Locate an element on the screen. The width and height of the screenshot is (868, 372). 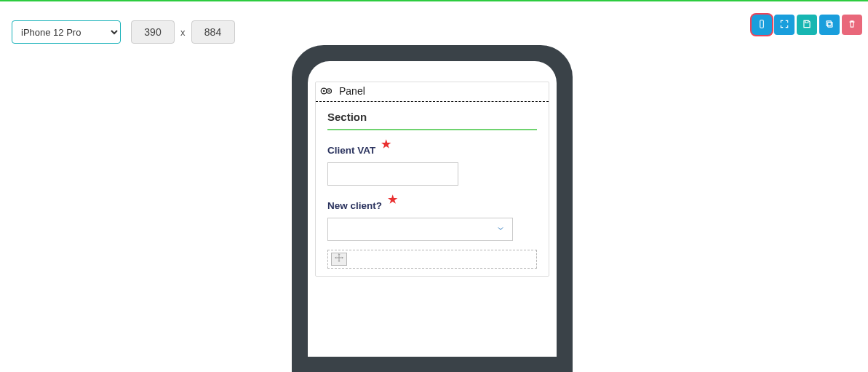
fullscreen-icon is located at coordinates (784, 25).